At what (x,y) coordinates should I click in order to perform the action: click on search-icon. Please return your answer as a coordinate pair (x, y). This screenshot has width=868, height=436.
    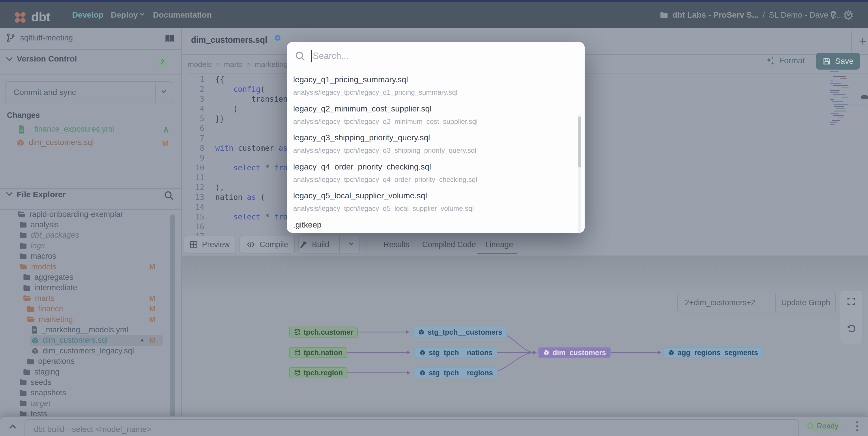
    Looking at the image, I should click on (169, 196).